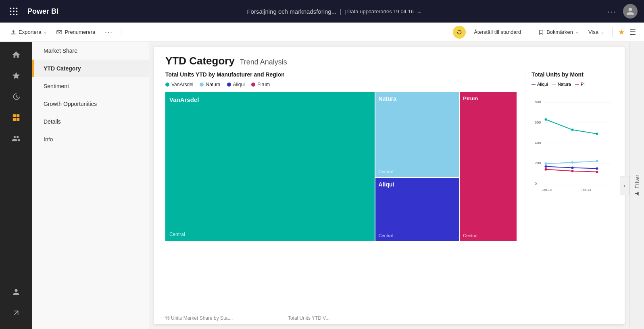 Image resolution: width=644 pixels, height=329 pixels. I want to click on filter-panel: Filter, so click(637, 185).